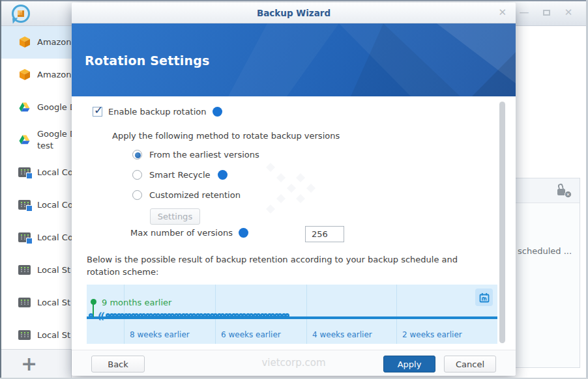 This screenshot has width=588, height=379. I want to click on retention-description: Below is the possible result of backup r…, so click(283, 266).